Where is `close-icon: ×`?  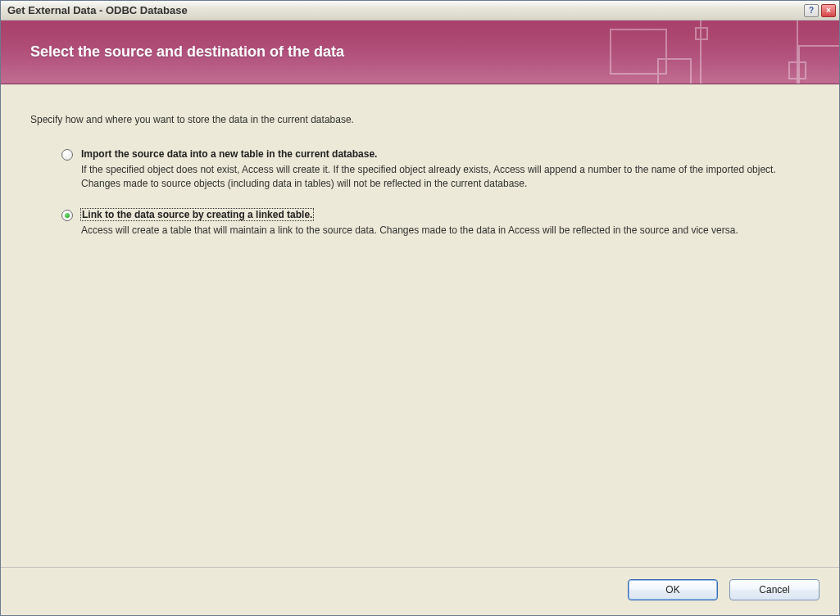
close-icon: × is located at coordinates (829, 10).